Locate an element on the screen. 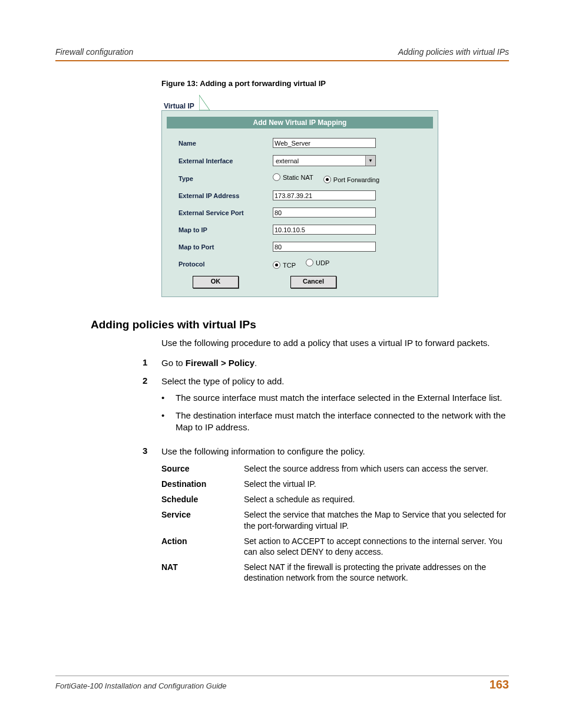 The image size is (562, 728). radio-port-forwarding: Port Forwarding is located at coordinates (351, 179).